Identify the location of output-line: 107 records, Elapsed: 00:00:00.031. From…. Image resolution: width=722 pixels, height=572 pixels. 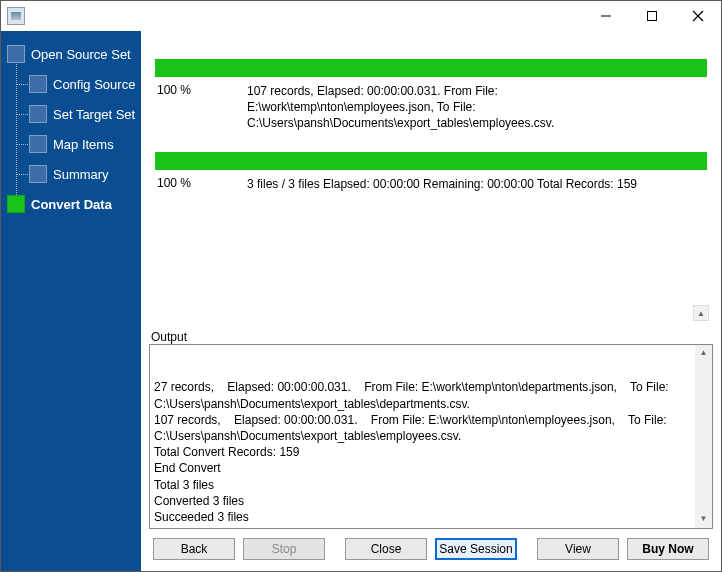
(422, 428).